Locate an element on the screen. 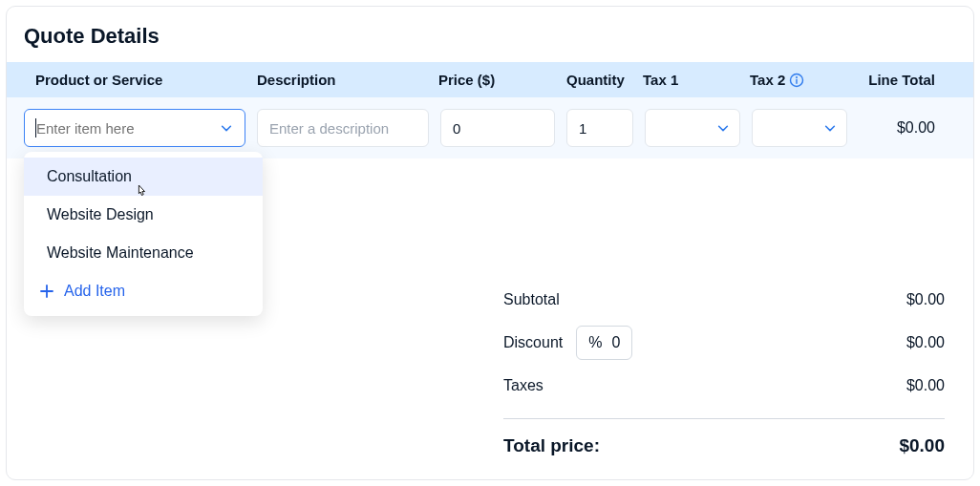  discount-symbol: % is located at coordinates (595, 343).